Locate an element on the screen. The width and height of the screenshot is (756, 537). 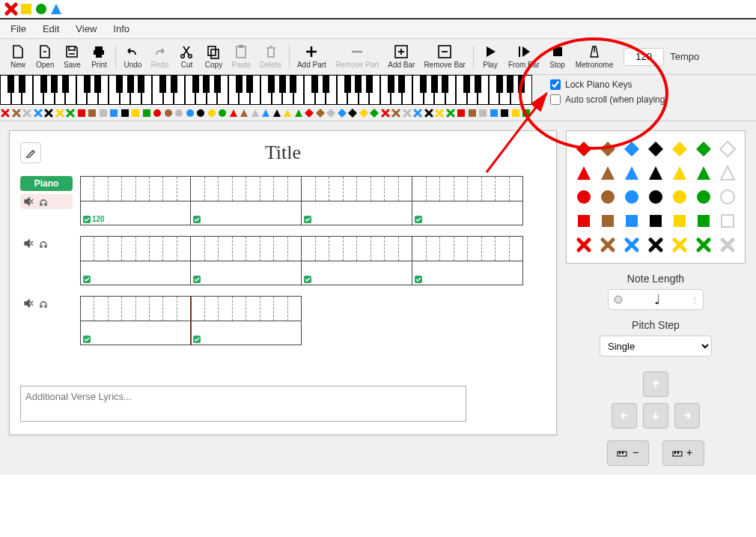
octave-down-button: − is located at coordinates (628, 453).